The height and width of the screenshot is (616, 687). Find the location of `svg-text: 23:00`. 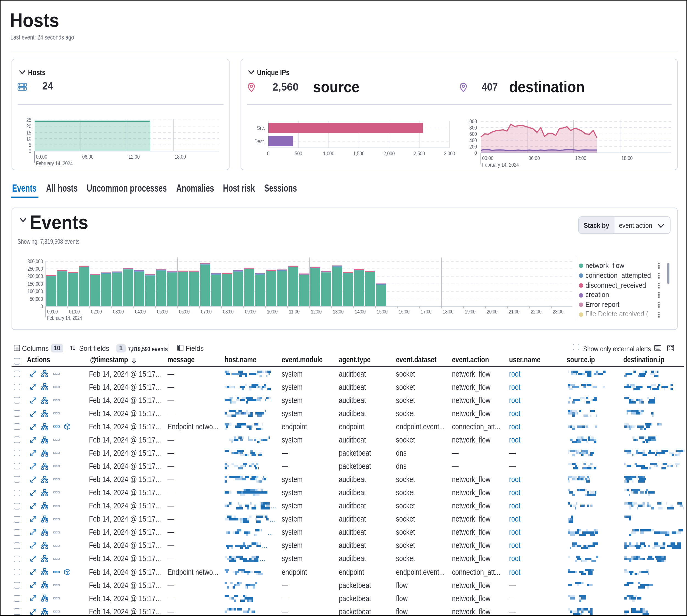

svg-text: 23:00 is located at coordinates (558, 312).